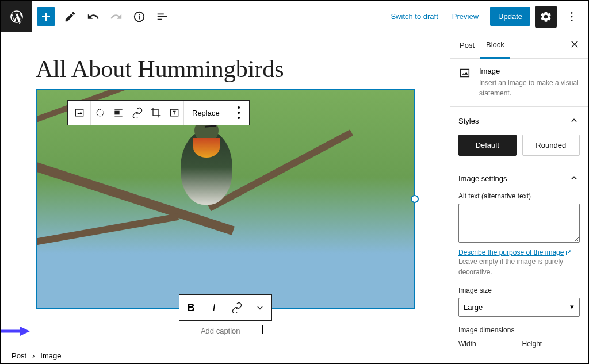  Describe the element at coordinates (465, 74) in the screenshot. I see `image-icon` at that location.